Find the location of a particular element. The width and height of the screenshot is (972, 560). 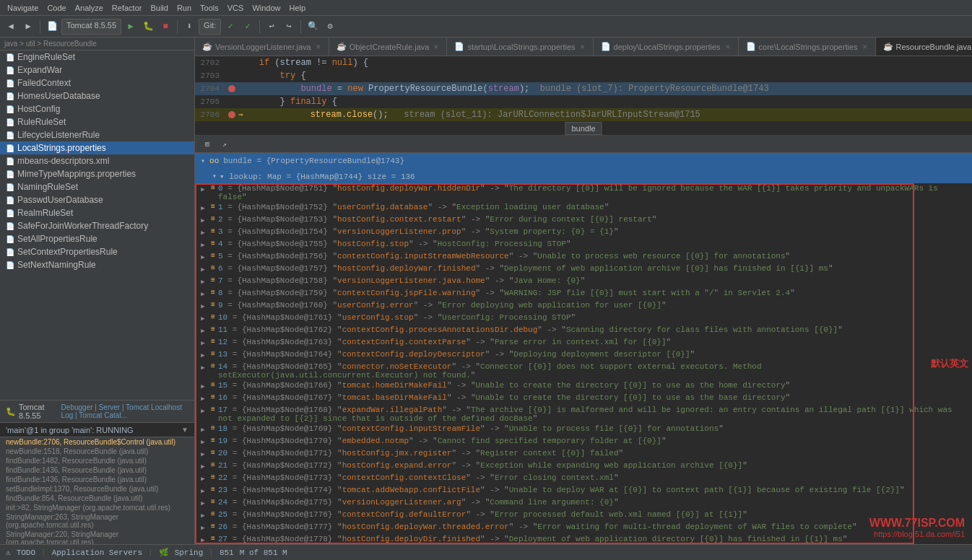

menu-navigate: Navigate is located at coordinates (23, 8).